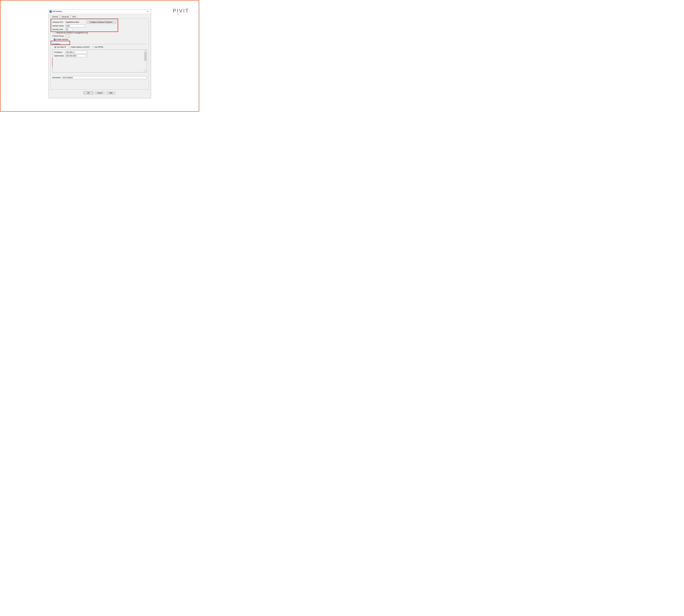 This screenshot has height=616, width=684. What do you see at coordinates (99, 44) in the screenshot?
I see `ip-address-group-title: IP Address` at bounding box center [99, 44].